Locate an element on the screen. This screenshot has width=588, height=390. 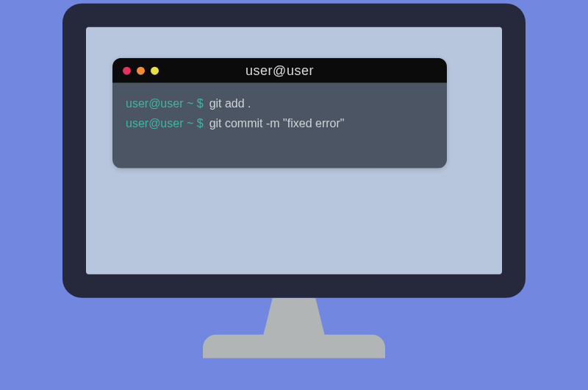
shell-command: git commit -m "fixed error" is located at coordinates (277, 124).